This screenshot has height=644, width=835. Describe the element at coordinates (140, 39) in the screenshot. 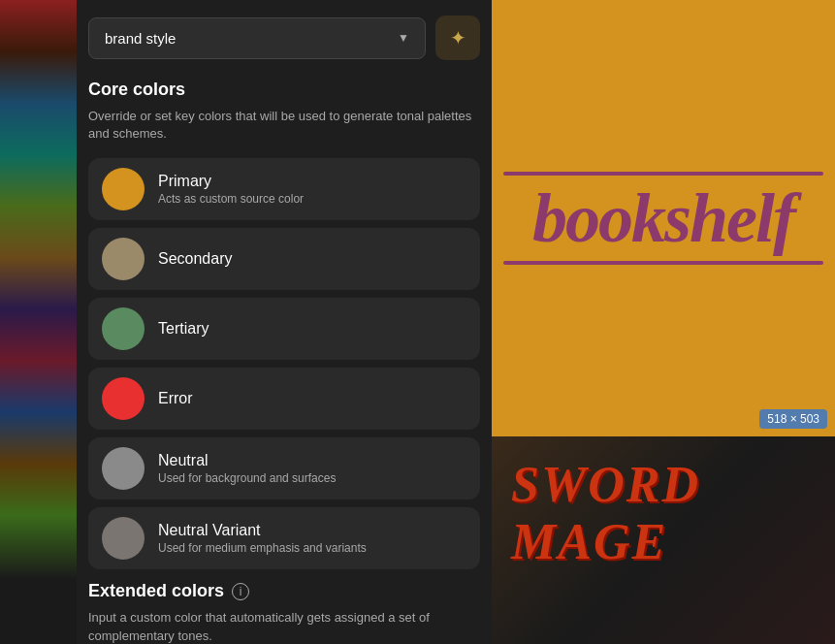

I see `dropdown-label: brand style` at that location.